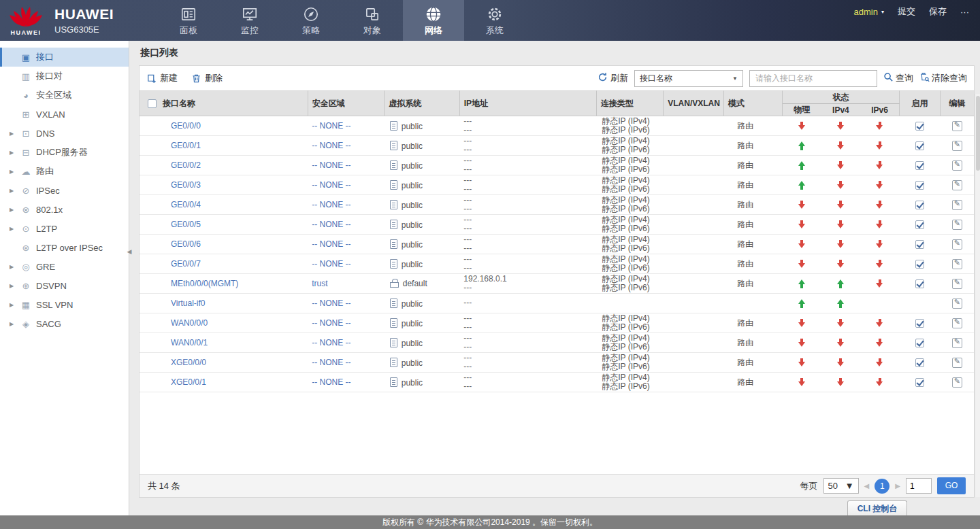  Describe the element at coordinates (64, 324) in the screenshot. I see `sidebar-item-sacg: ◈ SACG` at that location.